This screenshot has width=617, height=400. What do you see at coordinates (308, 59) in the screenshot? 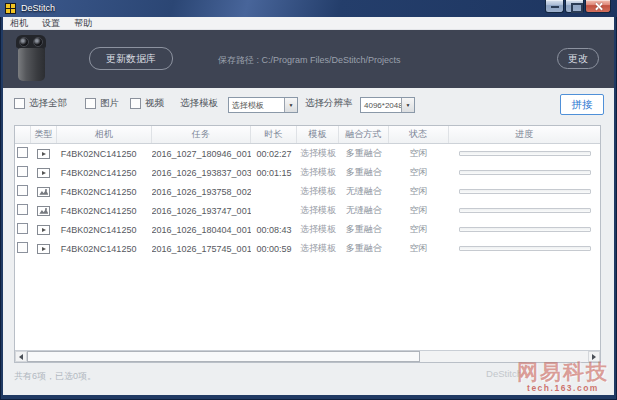
I see `toolbar: 更新数据库 保存路径 : C:/Program Files/DeStitch/P…` at bounding box center [308, 59].